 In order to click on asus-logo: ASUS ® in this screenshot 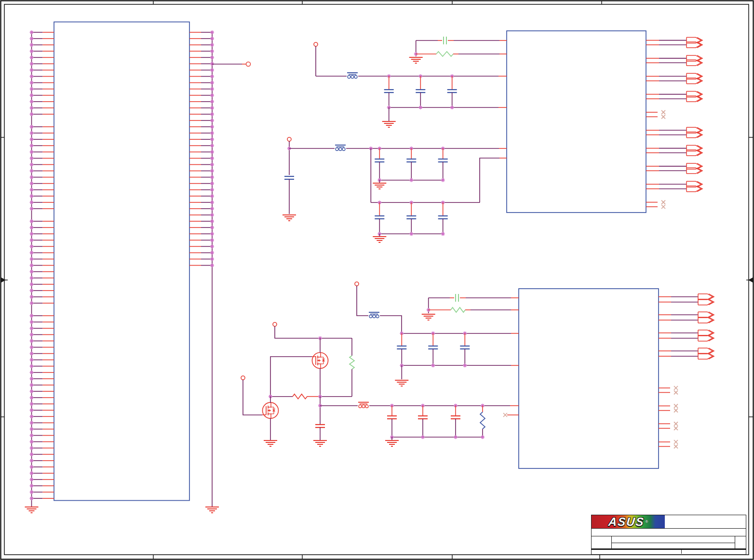, I will do `click(628, 521)`.